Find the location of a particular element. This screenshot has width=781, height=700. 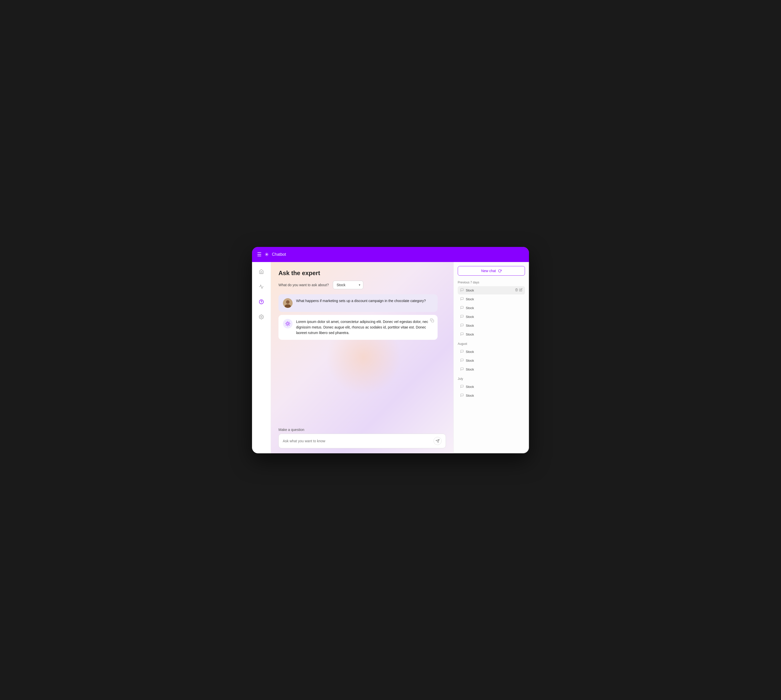

input-label: Make a question is located at coordinates (362, 430).